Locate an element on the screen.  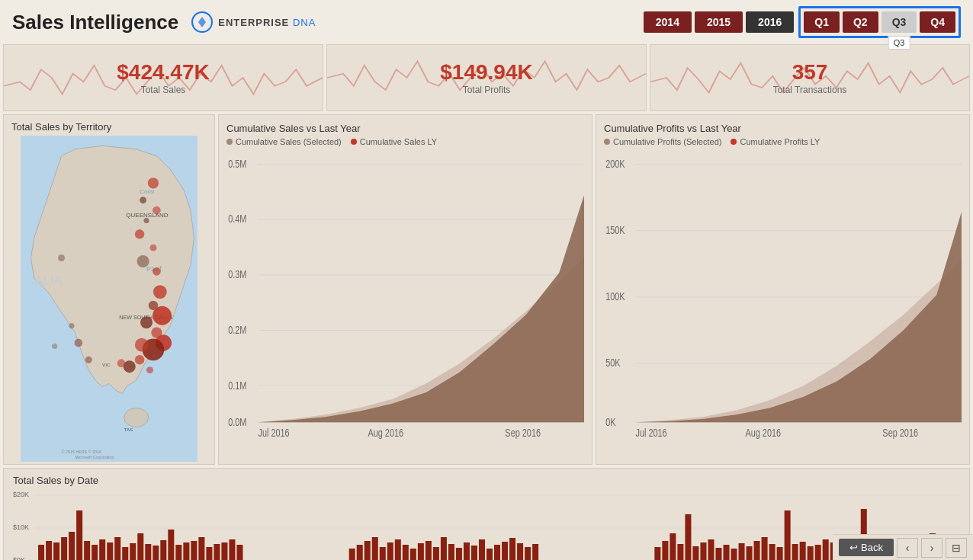
bar-y-10k: $10K is located at coordinates (21, 527).